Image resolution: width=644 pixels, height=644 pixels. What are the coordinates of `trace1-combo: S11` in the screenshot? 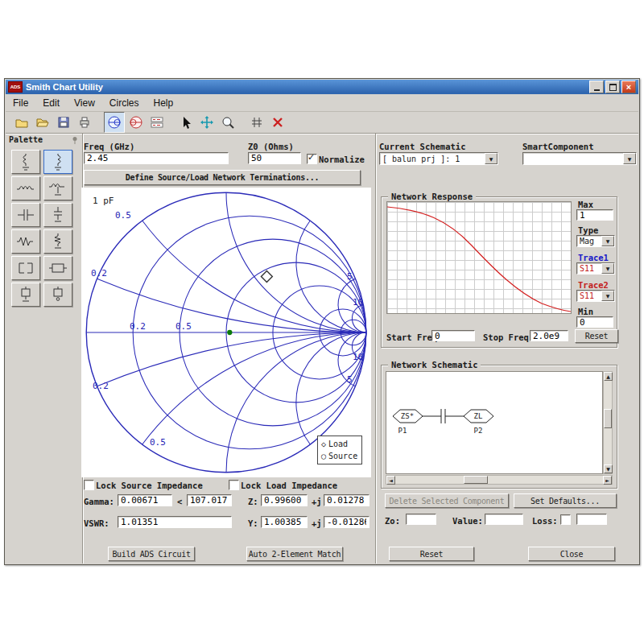 It's located at (596, 269).